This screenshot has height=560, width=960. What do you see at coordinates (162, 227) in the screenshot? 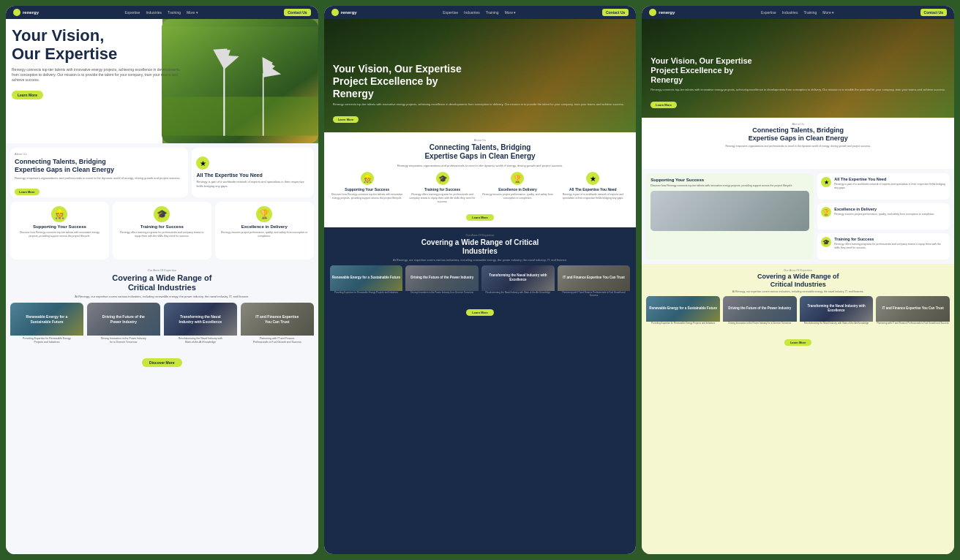
I see `feature-title-2: Training for Success` at bounding box center [162, 227].